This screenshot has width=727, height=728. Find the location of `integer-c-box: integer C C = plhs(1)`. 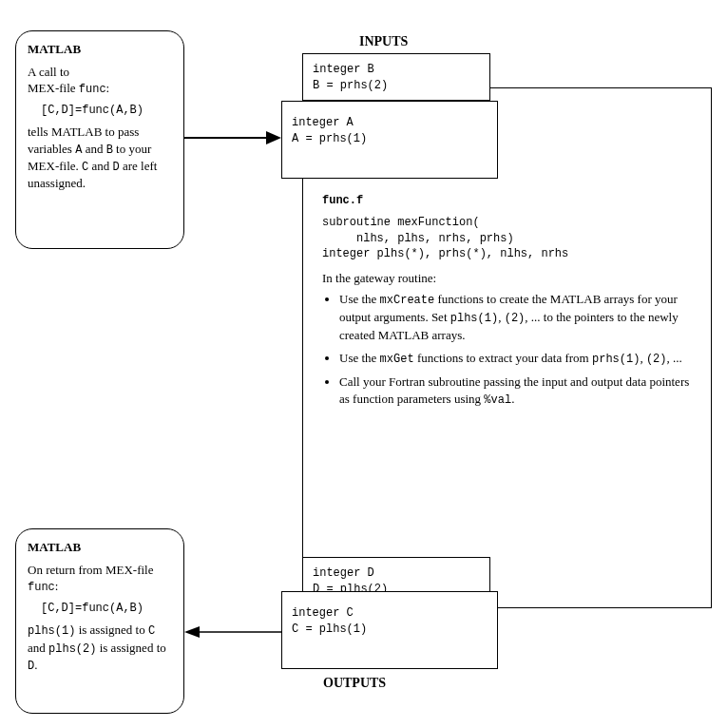

integer-c-box: integer C C = plhs(1) is located at coordinates (390, 630).